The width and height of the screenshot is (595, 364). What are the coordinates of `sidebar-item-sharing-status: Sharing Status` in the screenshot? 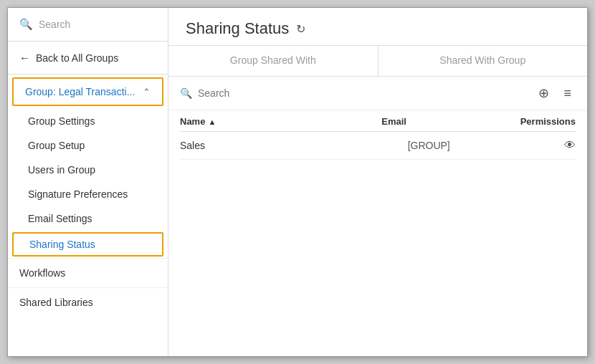 It's located at (87, 244).